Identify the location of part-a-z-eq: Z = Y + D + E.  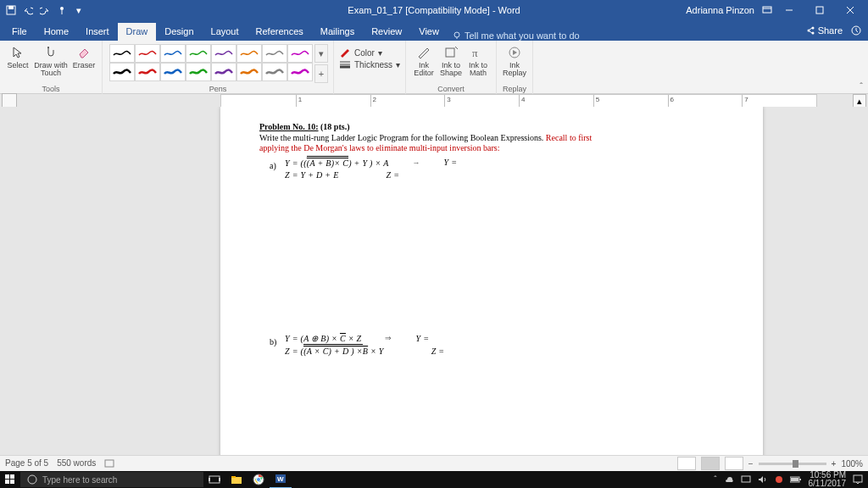
(312, 176).